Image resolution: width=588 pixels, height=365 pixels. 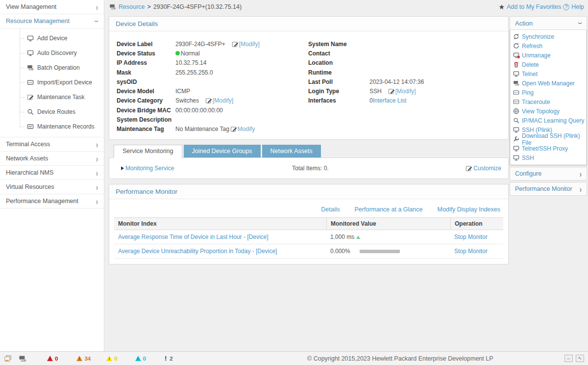 I want to click on action-ssh: SSH, so click(x=548, y=158).